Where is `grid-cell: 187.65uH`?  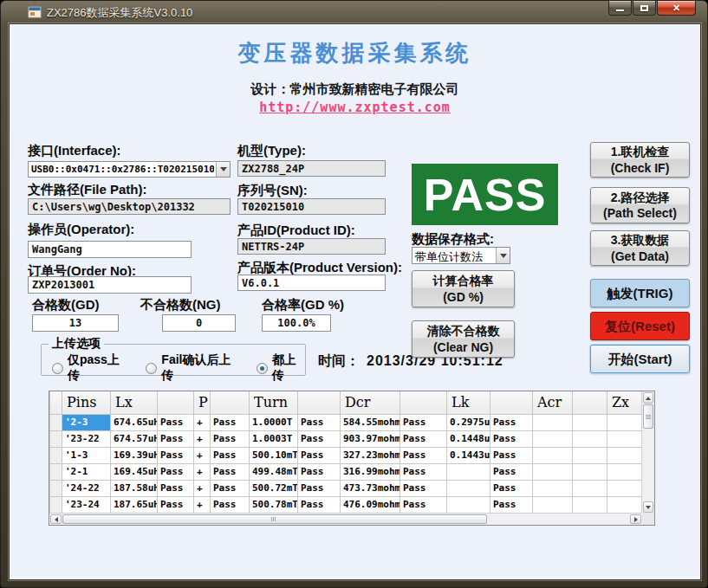
grid-cell: 187.65uH is located at coordinates (134, 504).